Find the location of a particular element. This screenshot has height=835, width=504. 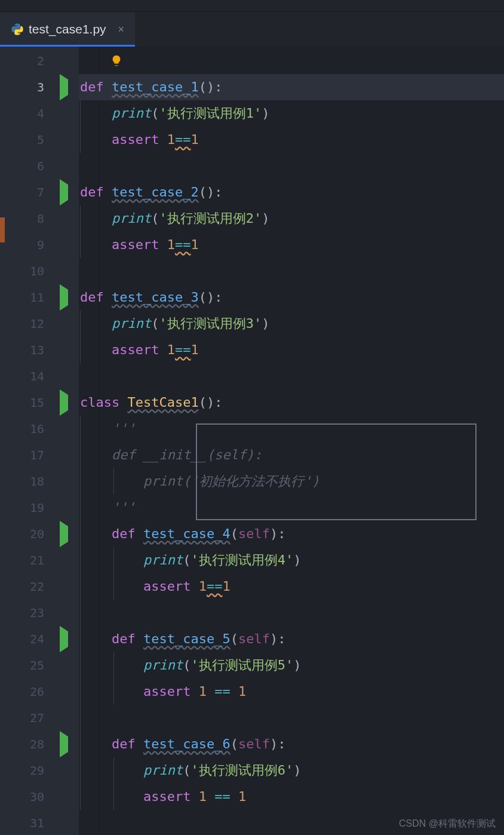

code-line-20: def test_case_4(self): is located at coordinates (291, 534).